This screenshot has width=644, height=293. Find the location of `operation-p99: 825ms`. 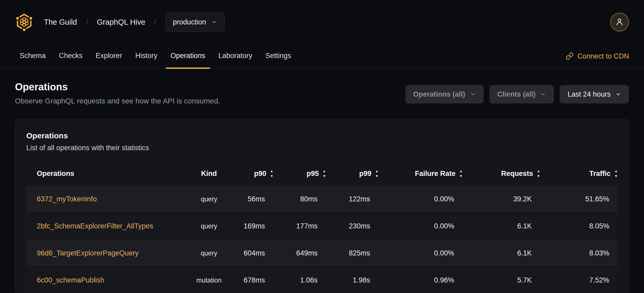

operation-p99: 825ms is located at coordinates (352, 253).